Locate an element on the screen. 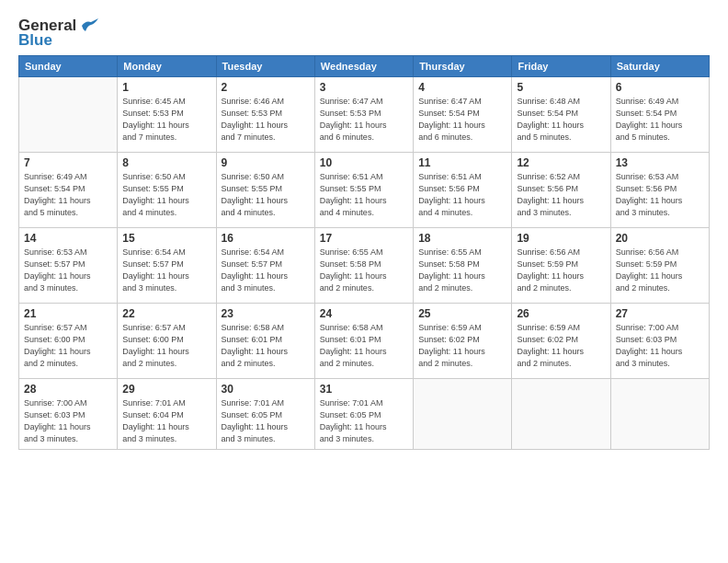 This screenshot has height=563, width=728. day-number: 13 is located at coordinates (660, 163).